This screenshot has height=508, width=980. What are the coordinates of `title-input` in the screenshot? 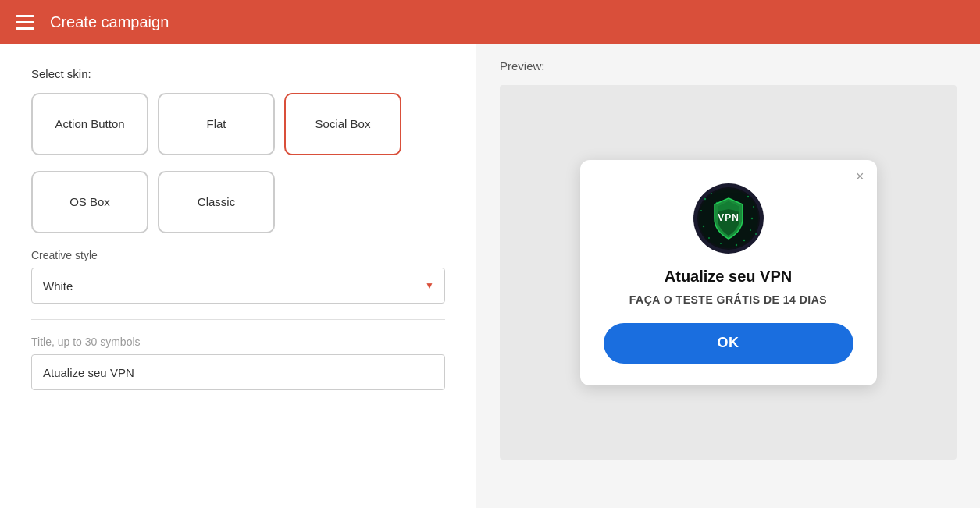 It's located at (238, 372).